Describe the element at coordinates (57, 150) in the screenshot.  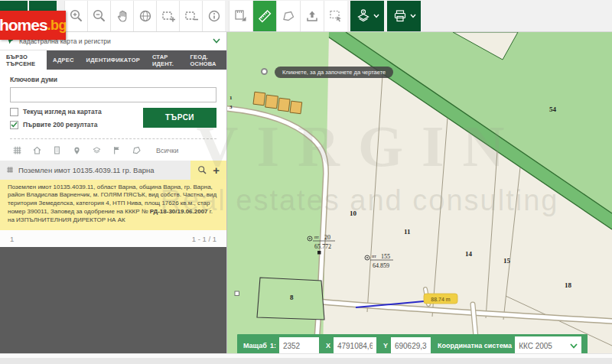
I see `filter-apartments-button` at that location.